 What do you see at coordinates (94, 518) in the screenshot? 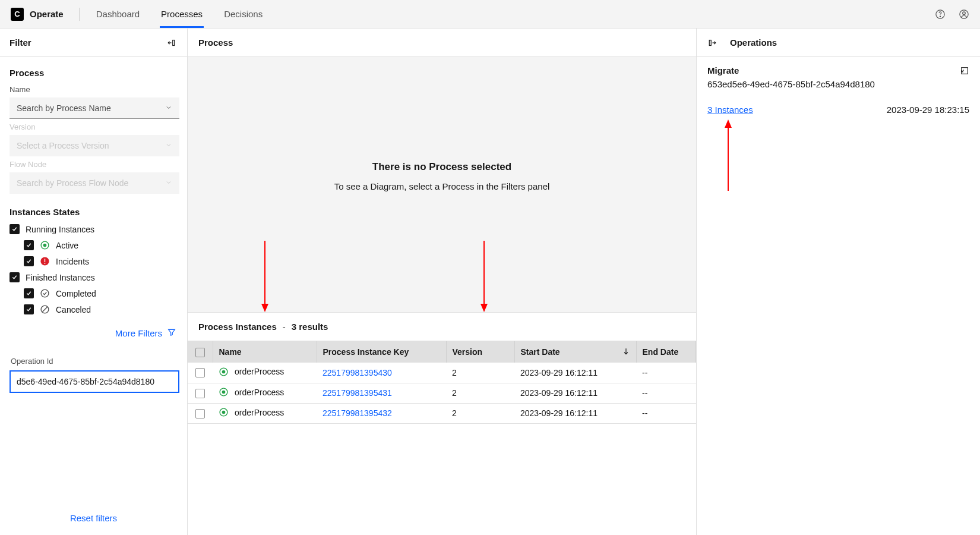
I see `reset-filters-link: Reset filters` at bounding box center [94, 518].